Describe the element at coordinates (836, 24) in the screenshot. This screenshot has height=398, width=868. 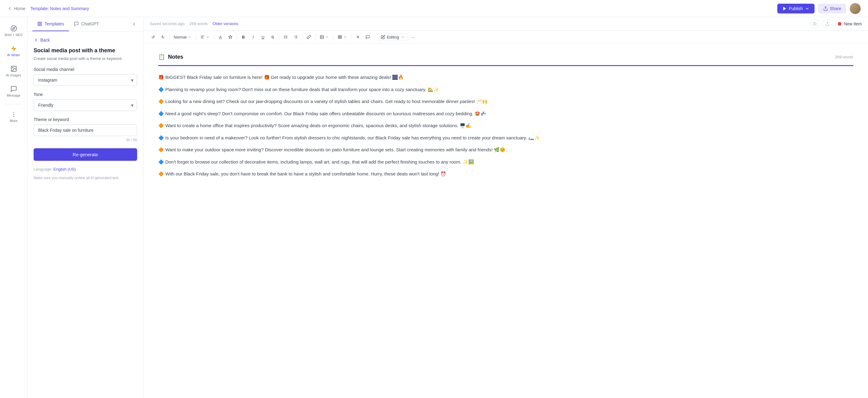
I see `editor-topbar-right: New Item` at that location.